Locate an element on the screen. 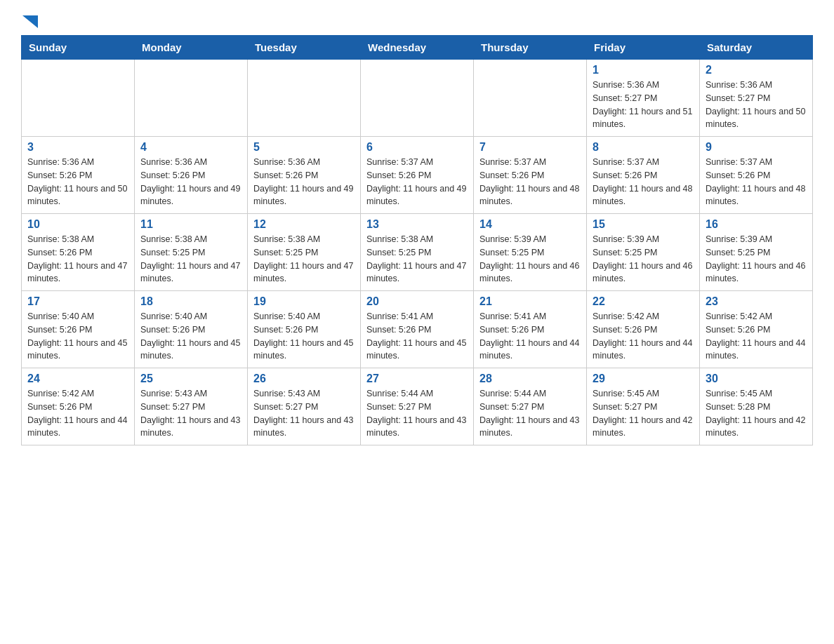  day-number: 5 is located at coordinates (304, 147).